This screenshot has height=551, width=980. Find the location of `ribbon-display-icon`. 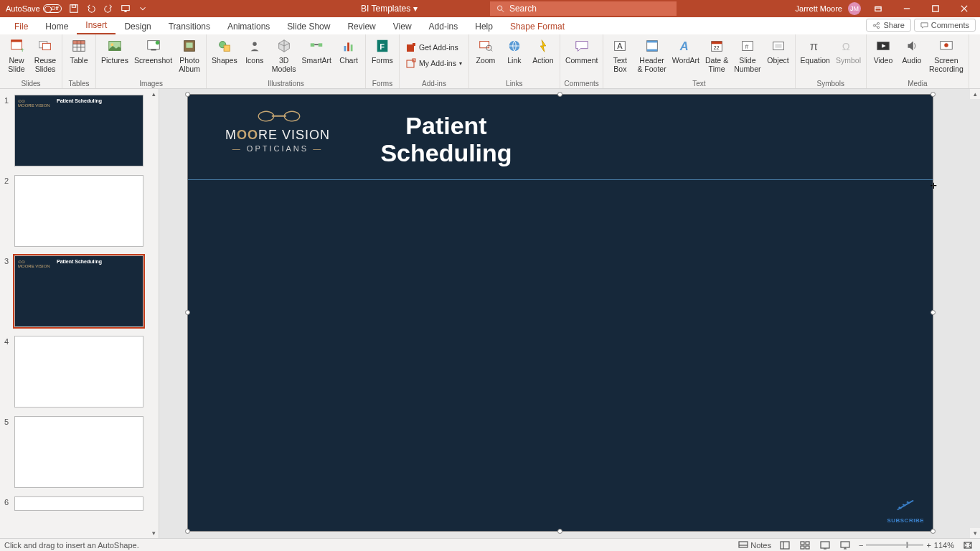

ribbon-display-icon is located at coordinates (878, 9).